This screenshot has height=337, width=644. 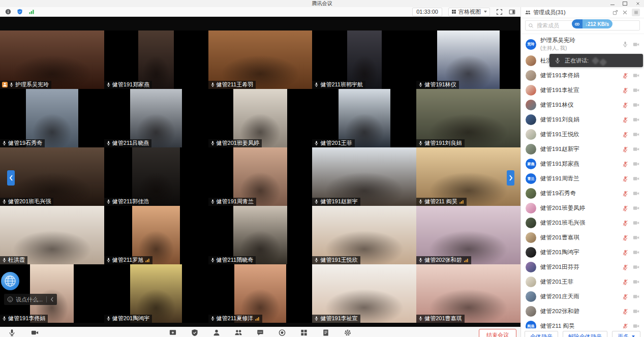 What do you see at coordinates (582, 164) in the screenshot?
I see `member-row: 家燕健管191郑家燕` at bounding box center [582, 164].